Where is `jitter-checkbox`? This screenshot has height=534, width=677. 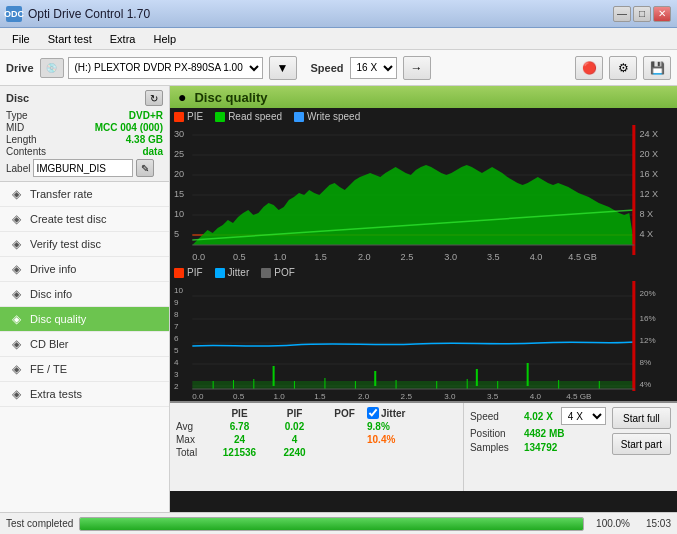 jitter-checkbox is located at coordinates (373, 413).